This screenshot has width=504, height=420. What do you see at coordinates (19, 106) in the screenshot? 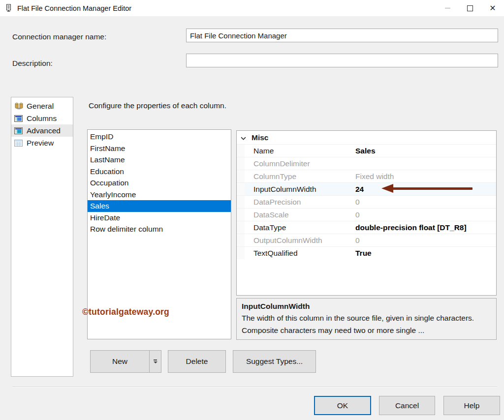
I see `connection-icon` at bounding box center [19, 106].